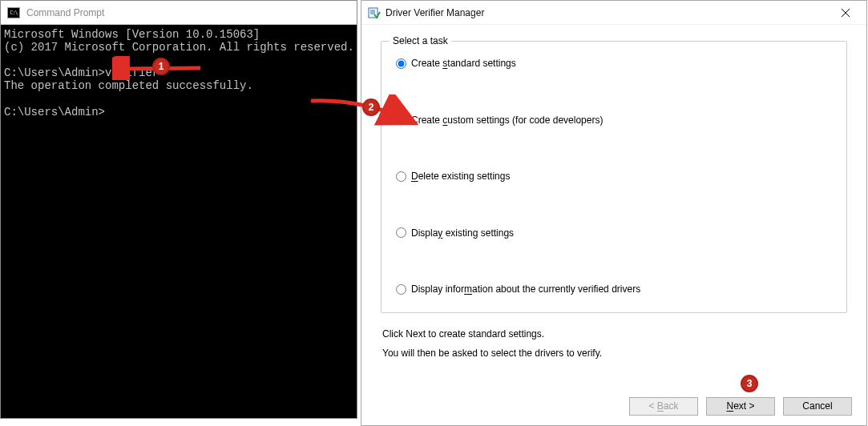 Image resolution: width=868 pixels, height=426 pixels. Describe the element at coordinates (749, 384) in the screenshot. I see `annotation-badge-3: 3` at that location.